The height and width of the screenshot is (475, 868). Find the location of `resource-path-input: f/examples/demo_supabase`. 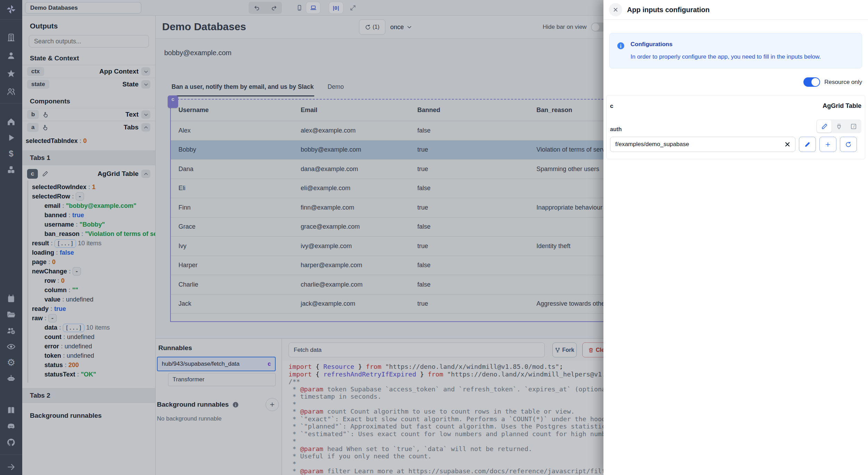

resource-path-input: f/examples/demo_supabase is located at coordinates (703, 144).